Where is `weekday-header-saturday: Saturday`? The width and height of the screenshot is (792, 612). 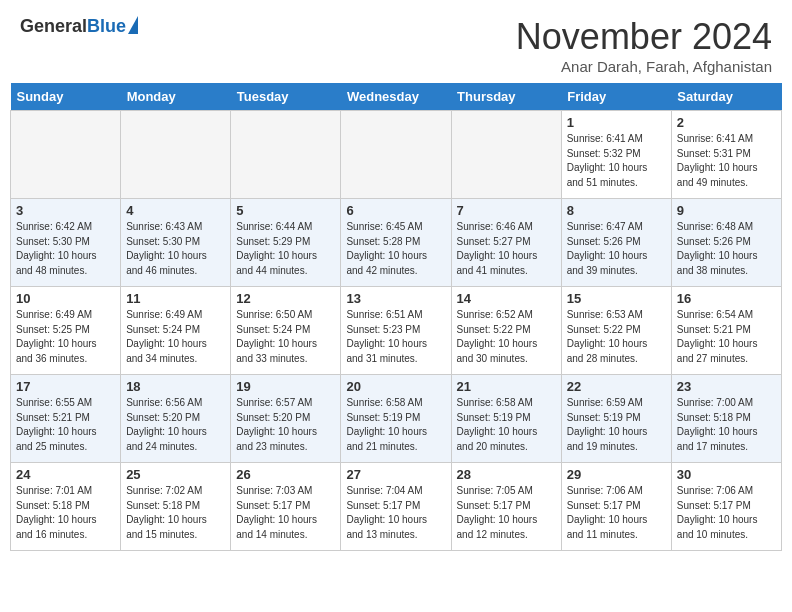
weekday-header-saturday: Saturday is located at coordinates (726, 97).